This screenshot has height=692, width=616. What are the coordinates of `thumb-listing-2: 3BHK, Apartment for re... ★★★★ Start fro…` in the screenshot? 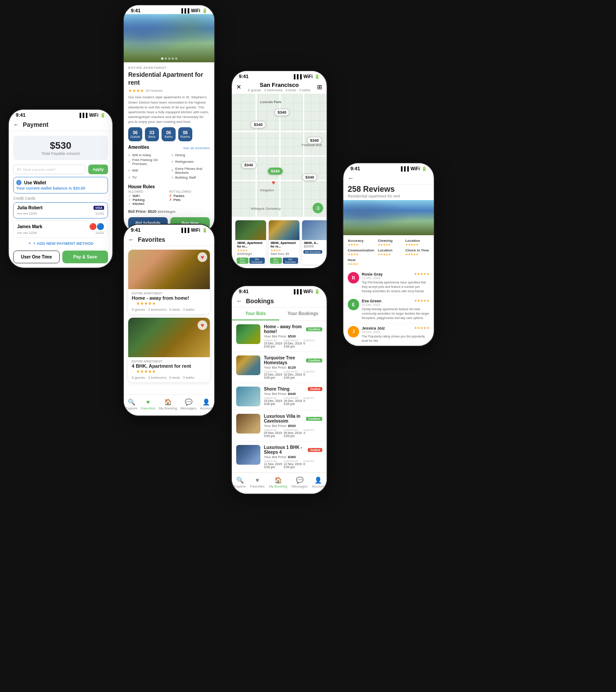 It's located at (284, 242).